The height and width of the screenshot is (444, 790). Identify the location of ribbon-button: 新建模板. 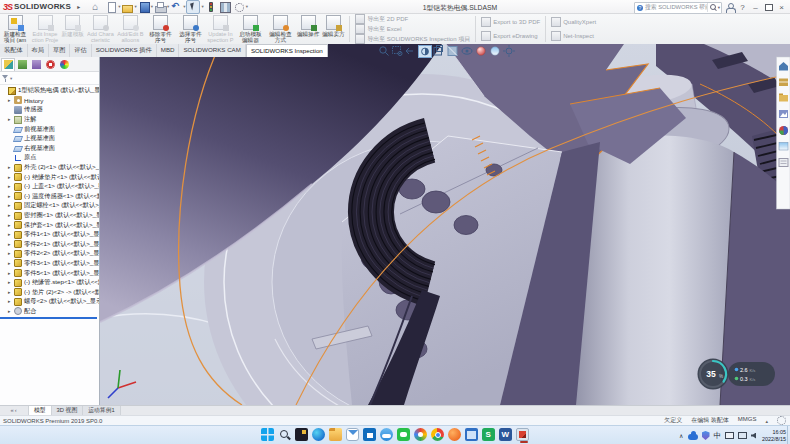
(73, 29).